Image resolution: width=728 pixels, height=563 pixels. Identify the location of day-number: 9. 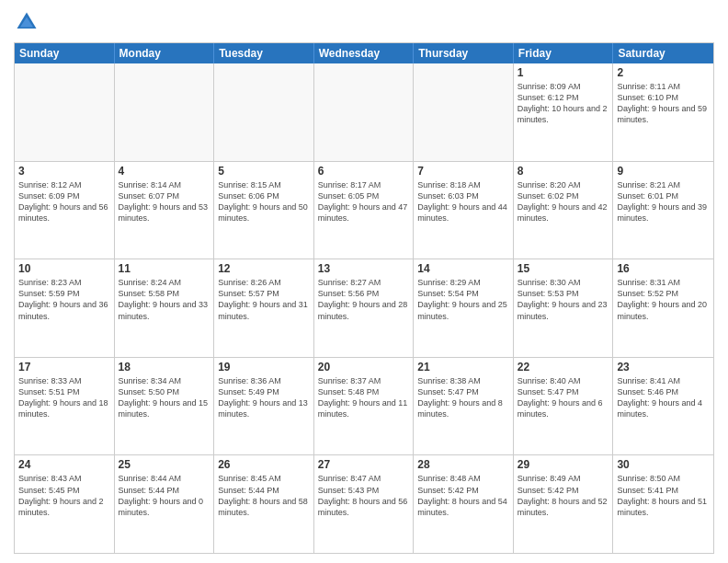
(664, 171).